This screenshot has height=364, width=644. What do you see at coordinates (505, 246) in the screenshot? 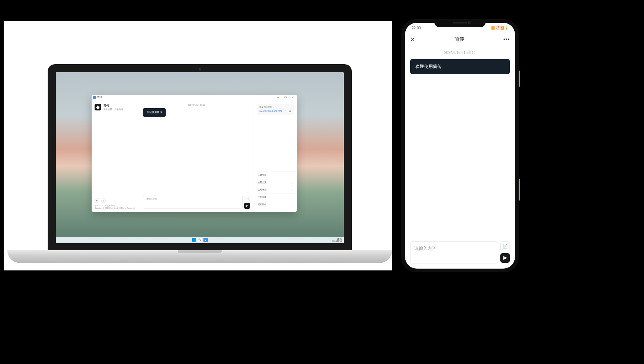
I see `phone-attach-button: 📄` at bounding box center [505, 246].